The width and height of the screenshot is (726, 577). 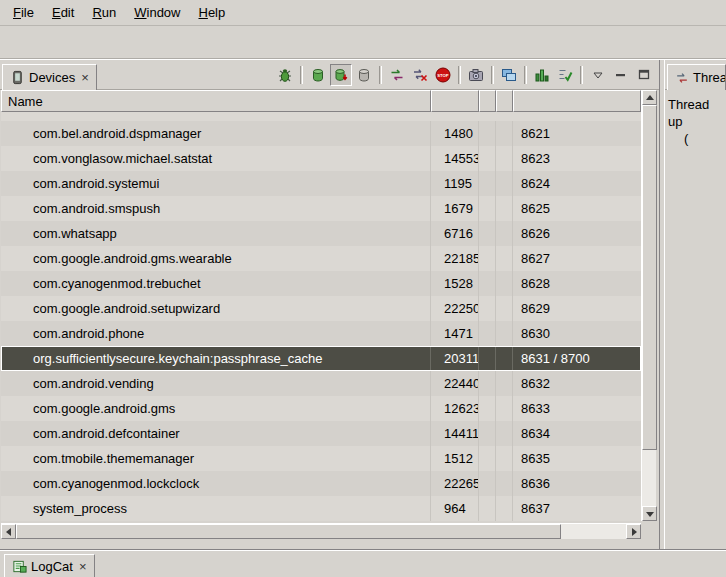 What do you see at coordinates (157, 12) in the screenshot?
I see `menu-window: Window` at bounding box center [157, 12].